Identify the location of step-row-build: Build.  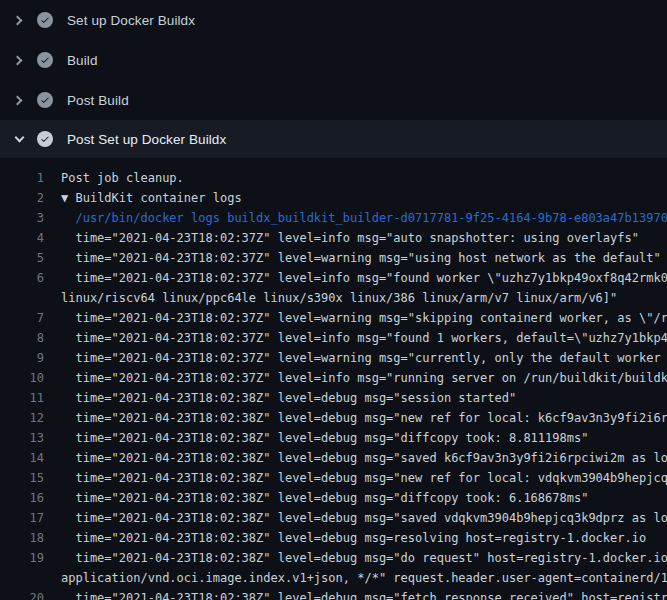
(334, 60).